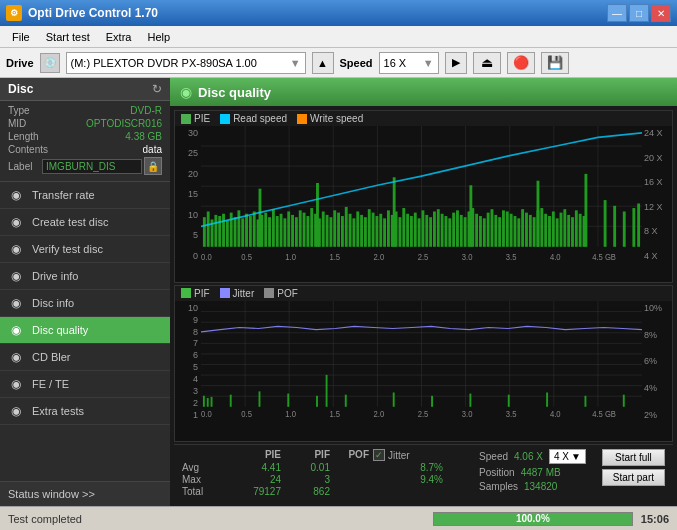  I want to click on create-test-disc-icon: ◉, so click(16, 222).